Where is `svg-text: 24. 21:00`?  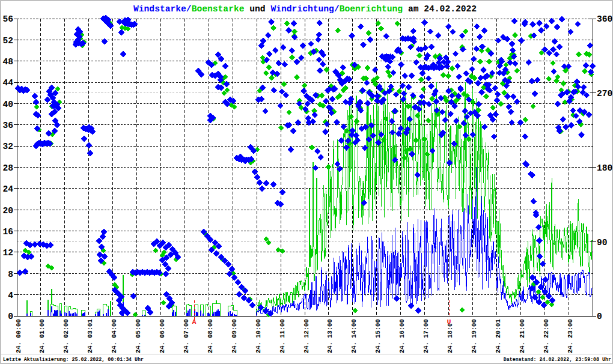 svg-text: 24. 21:00 is located at coordinates (522, 336).